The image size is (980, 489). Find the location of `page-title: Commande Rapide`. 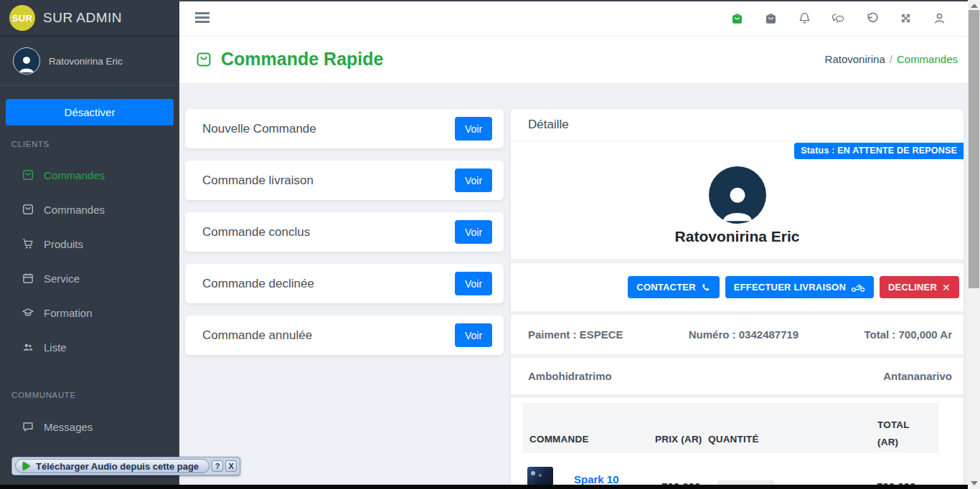

page-title: Commande Rapide is located at coordinates (289, 59).